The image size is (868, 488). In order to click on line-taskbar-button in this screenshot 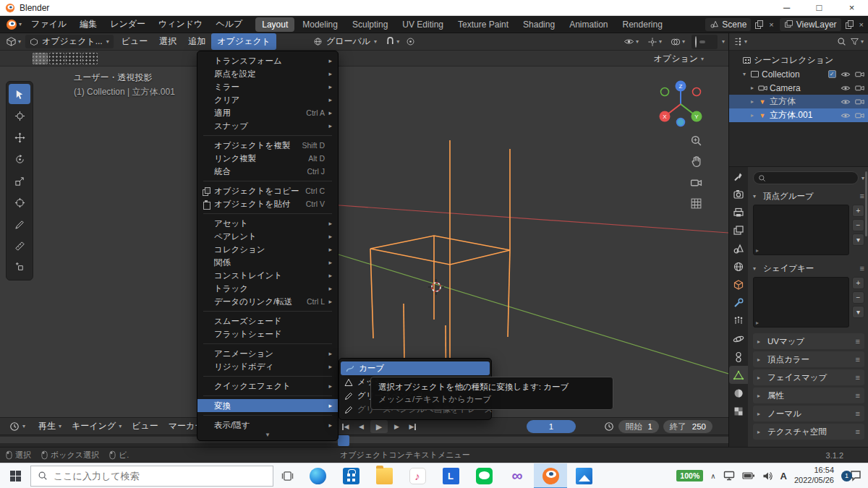, I will do `click(484, 476)`.